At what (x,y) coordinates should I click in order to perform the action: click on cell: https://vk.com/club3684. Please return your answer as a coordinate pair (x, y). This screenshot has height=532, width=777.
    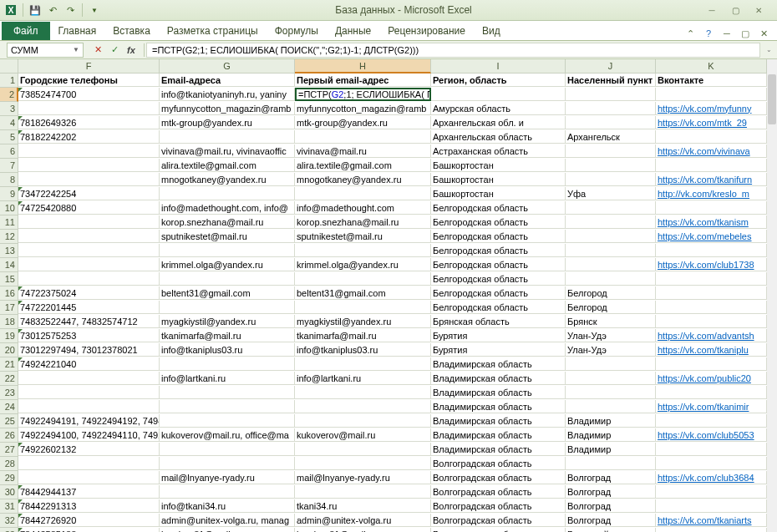
    Looking at the image, I should click on (712, 478).